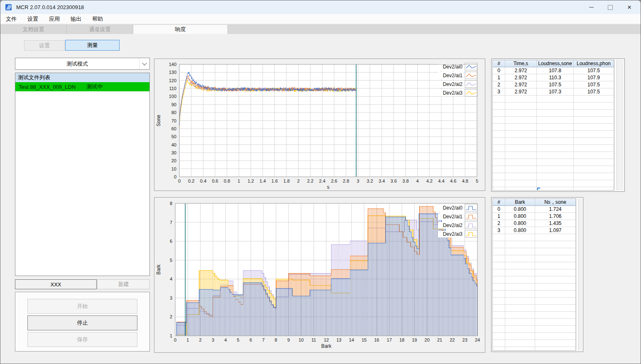  I want to click on bark-table-cell-r17c1, so click(520, 330).